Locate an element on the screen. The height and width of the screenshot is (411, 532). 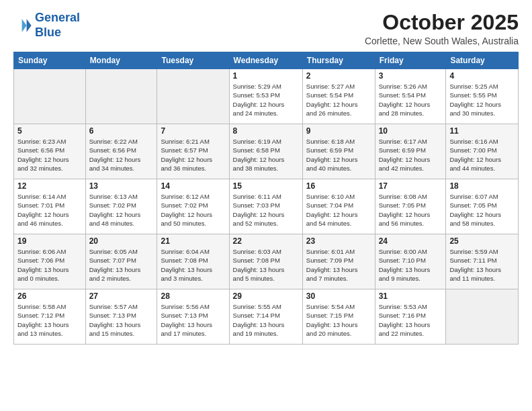
day-number: 6 is located at coordinates (122, 131).